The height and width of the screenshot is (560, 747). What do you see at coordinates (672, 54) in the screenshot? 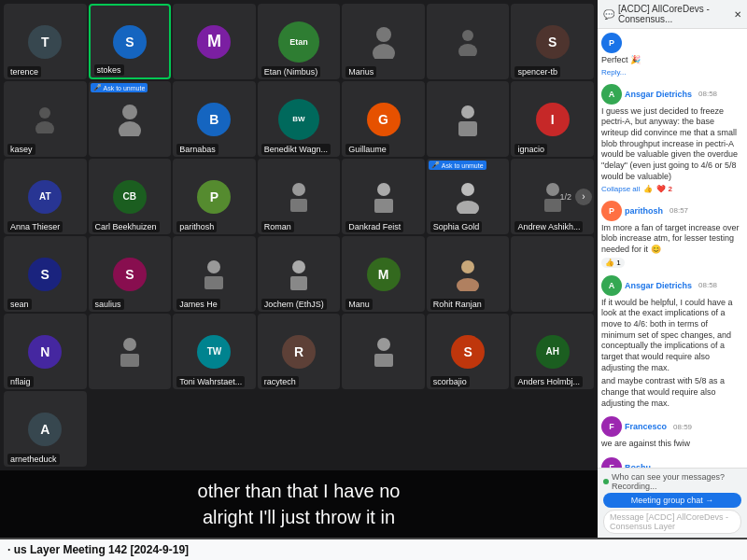
I see `chat-message-1: P Perfect 🎉 Reply...` at bounding box center [672, 54].